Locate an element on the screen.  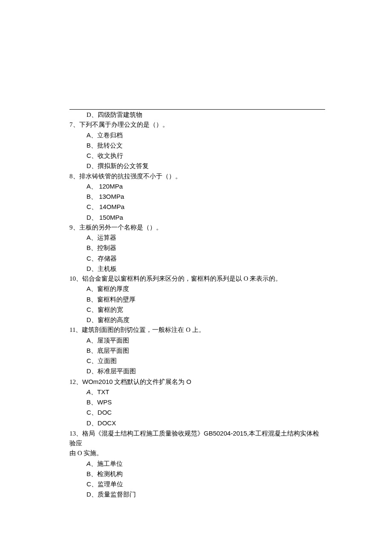
option-text: 120MPa is located at coordinates (111, 186).